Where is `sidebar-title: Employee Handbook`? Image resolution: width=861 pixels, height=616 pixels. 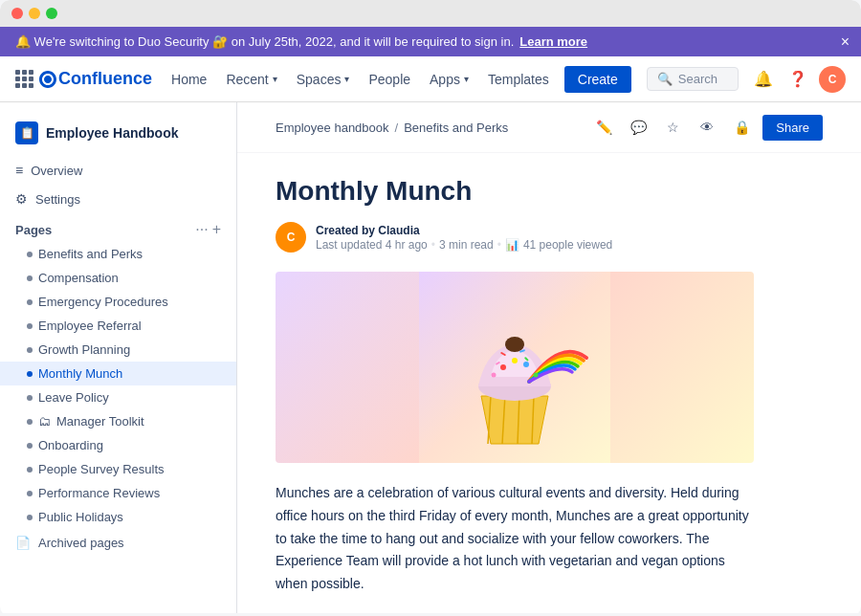
sidebar-title: Employee Handbook is located at coordinates (112, 133).